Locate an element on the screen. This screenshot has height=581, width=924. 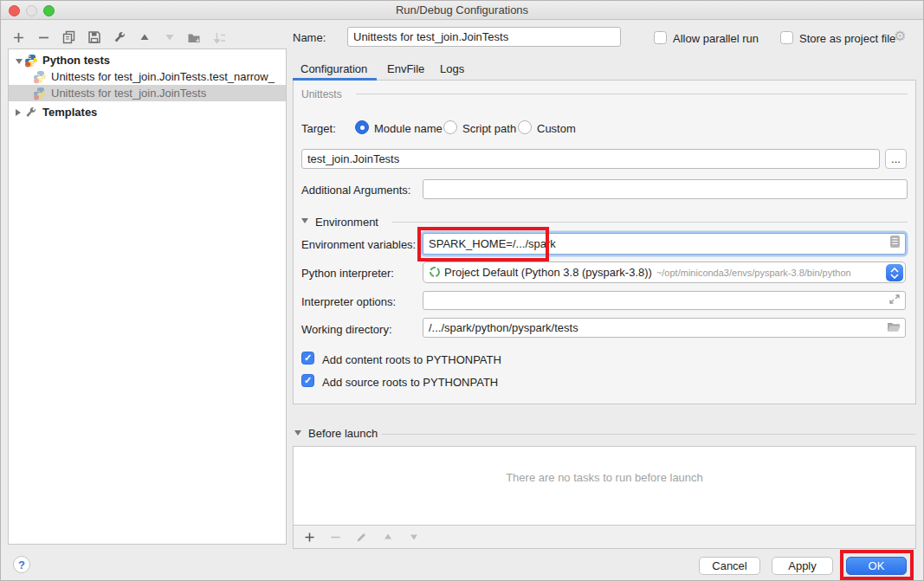
chevron-right-icon is located at coordinates (20, 113).